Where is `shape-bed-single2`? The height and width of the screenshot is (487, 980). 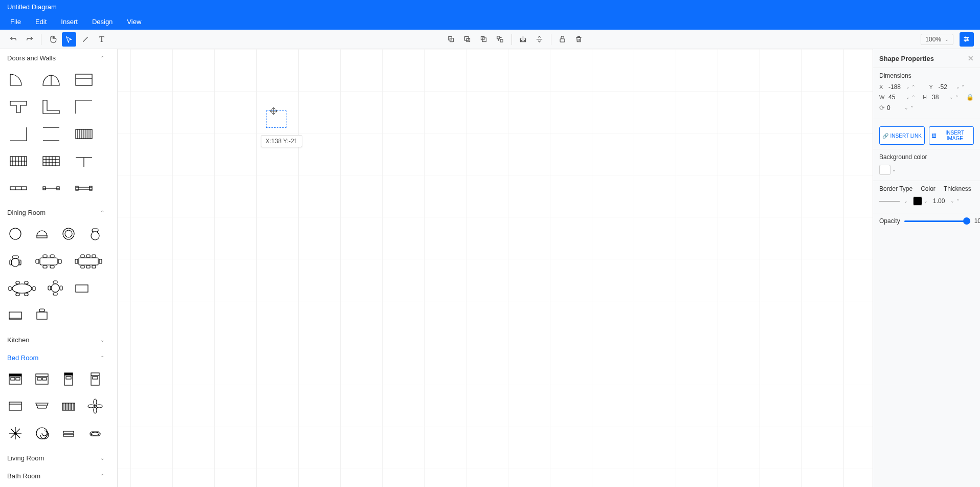 shape-bed-single2 is located at coordinates (95, 380).